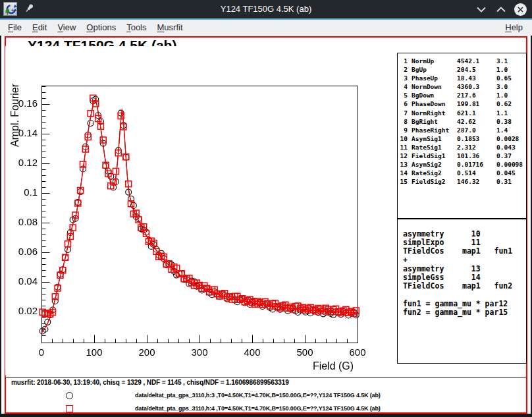 The height and width of the screenshot is (417, 532). Describe the element at coordinates (403, 155) in the screenshot. I see `param-number: 12` at that location.